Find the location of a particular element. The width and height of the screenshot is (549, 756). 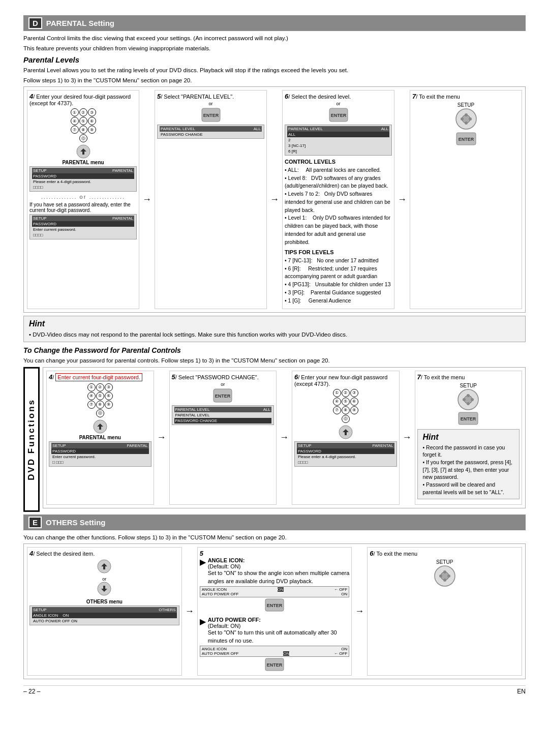

hint-text-1: • DVD-Video discs may not respond to the… is located at coordinates (274, 335).